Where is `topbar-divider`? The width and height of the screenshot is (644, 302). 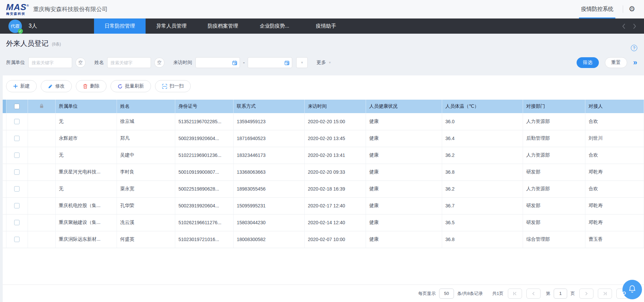 topbar-divider is located at coordinates (623, 9).